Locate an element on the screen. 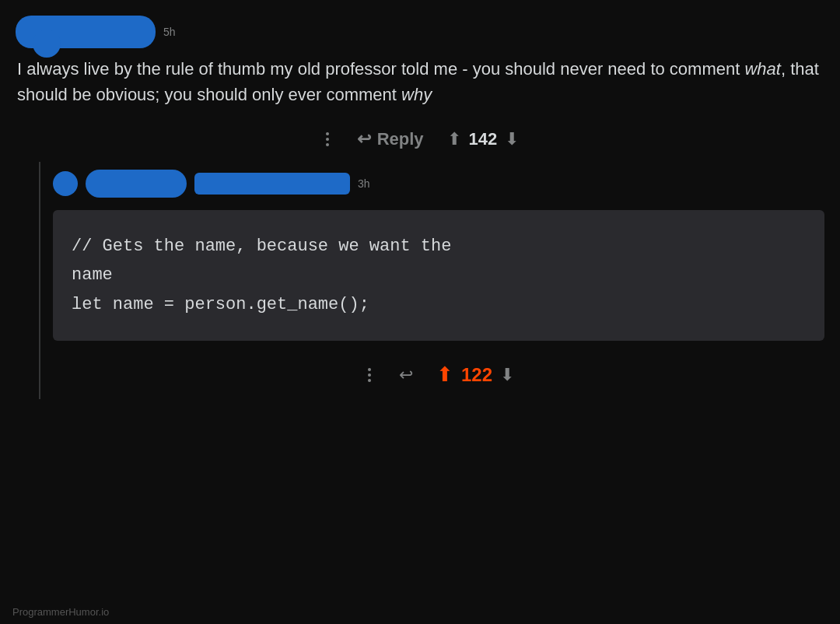 The image size is (840, 624). downvote-button: ⬇ is located at coordinates (512, 139).